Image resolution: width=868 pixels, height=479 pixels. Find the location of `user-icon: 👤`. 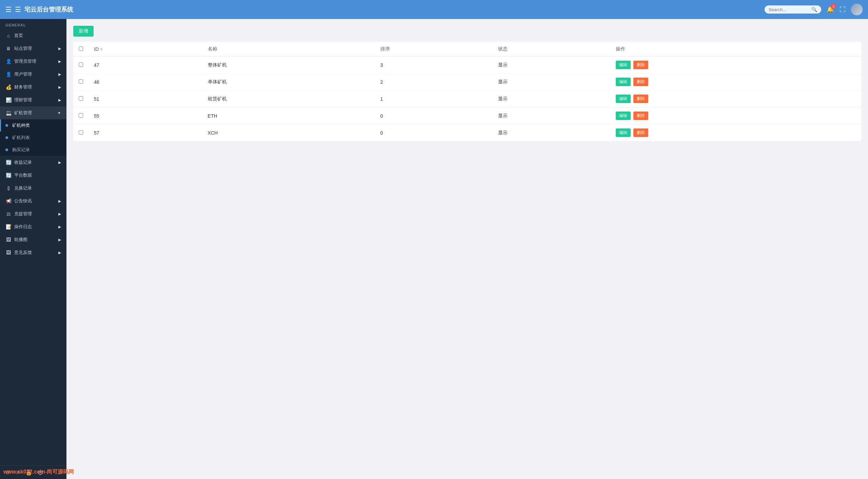

user-icon: 👤 is located at coordinates (8, 74).